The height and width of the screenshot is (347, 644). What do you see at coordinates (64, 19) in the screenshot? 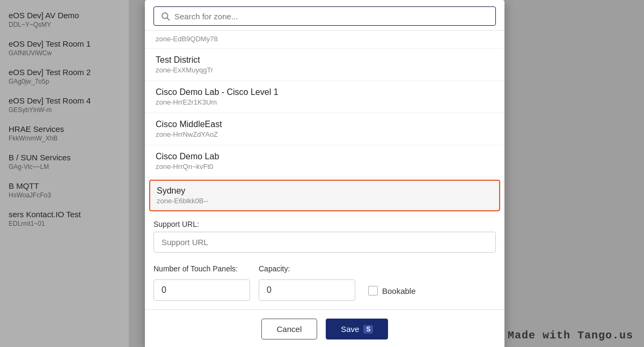
I see `sidebar-item-0: eOS Dev] AV Demo DDL~Y~QsMY` at bounding box center [64, 19].